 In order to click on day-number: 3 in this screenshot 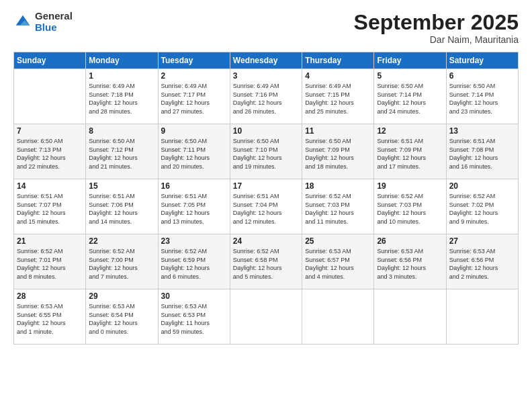, I will do `click(266, 76)`.